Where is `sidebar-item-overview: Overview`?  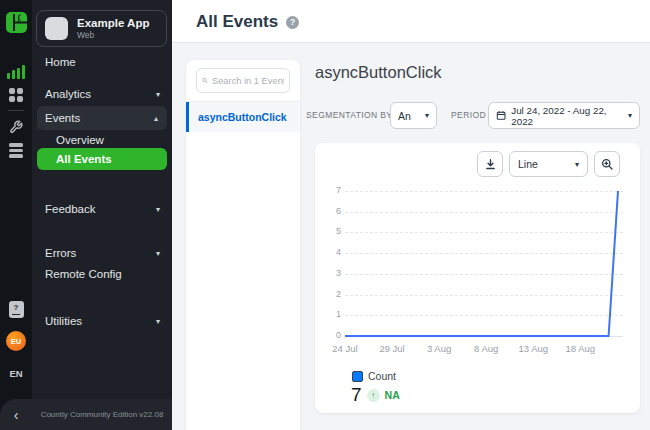
sidebar-item-overview: Overview is located at coordinates (102, 140).